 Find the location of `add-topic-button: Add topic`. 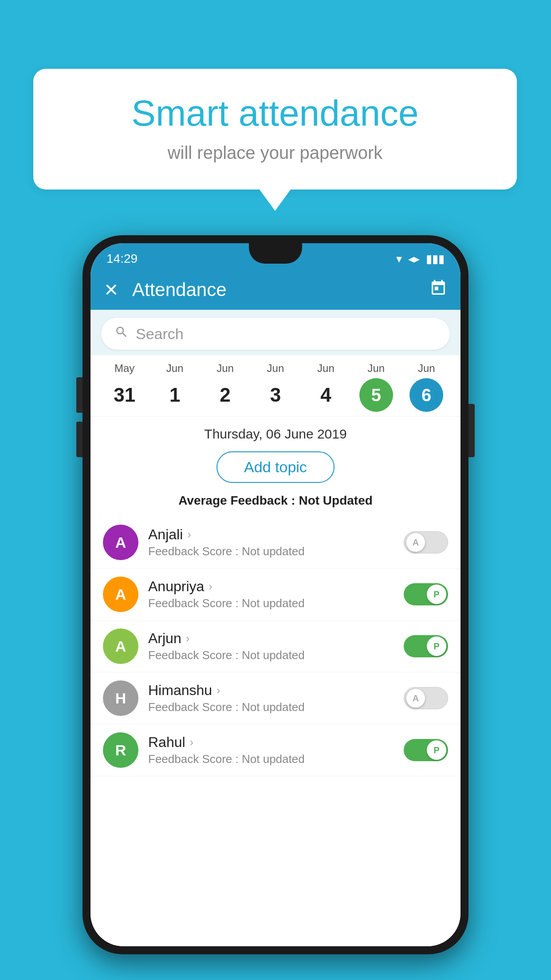

add-topic-button: Add topic is located at coordinates (276, 467).